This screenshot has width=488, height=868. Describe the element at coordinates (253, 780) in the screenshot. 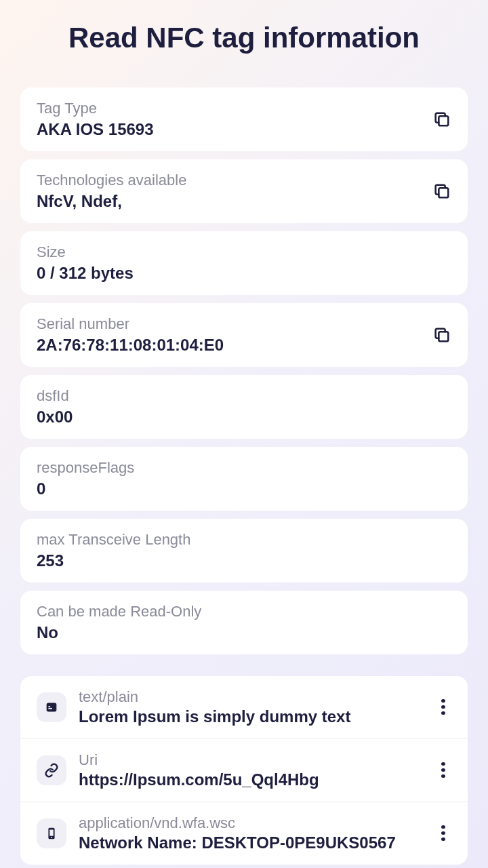

I see `record-value: https://Ipsum.com/5u_Qql4Hbg` at that location.